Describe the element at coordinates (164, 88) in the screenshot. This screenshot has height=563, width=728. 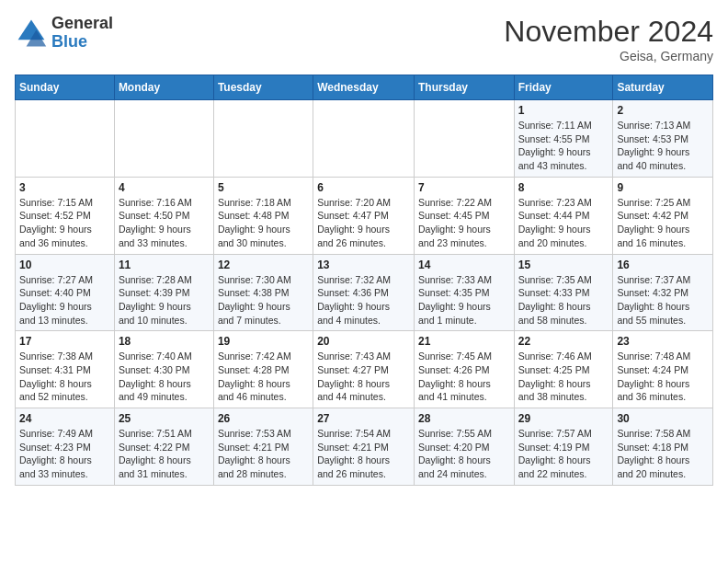
I see `weekday-header-monday: Monday` at that location.